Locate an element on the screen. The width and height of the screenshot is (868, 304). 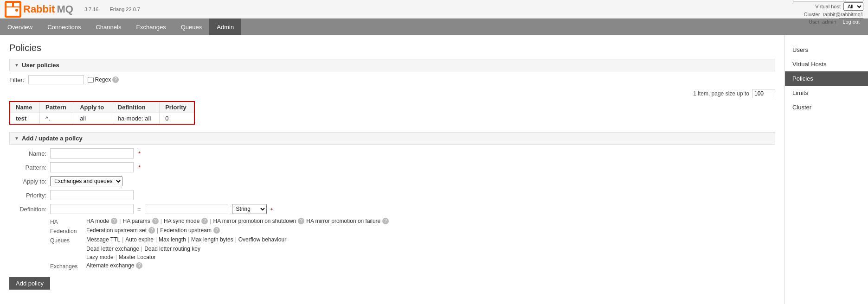
federation-upstream-link: Federation upstream is located at coordinates (186, 230).